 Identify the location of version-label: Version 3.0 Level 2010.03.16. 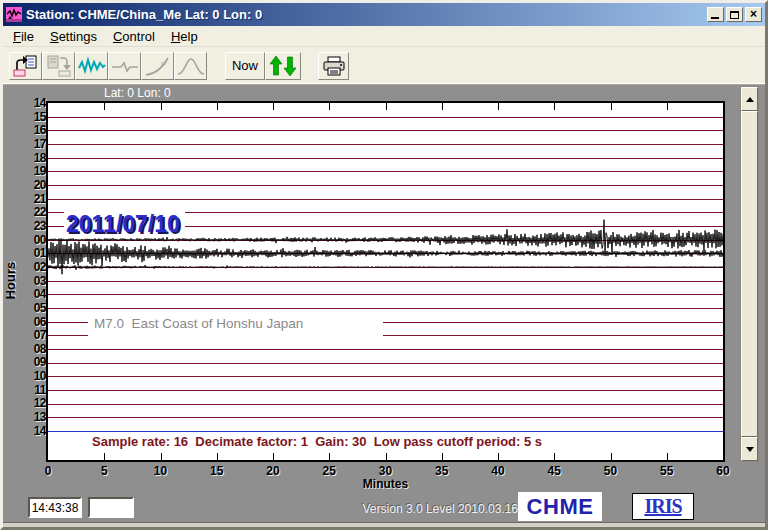
(424, 509).